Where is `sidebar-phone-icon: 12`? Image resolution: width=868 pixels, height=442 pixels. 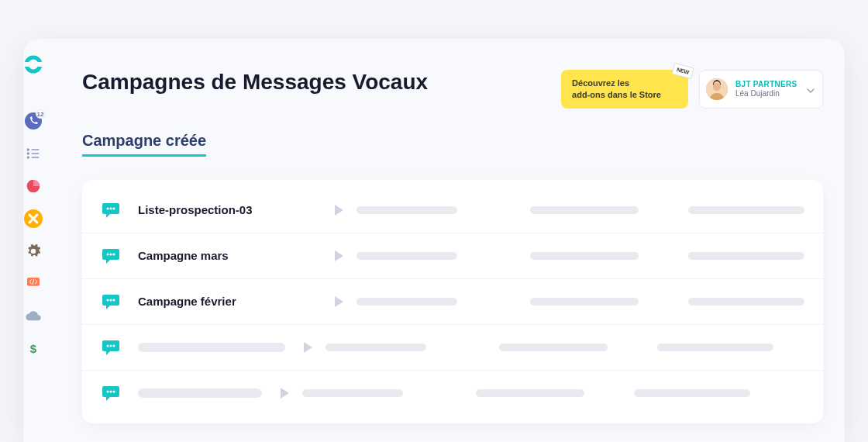 sidebar-phone-icon: 12 is located at coordinates (33, 121).